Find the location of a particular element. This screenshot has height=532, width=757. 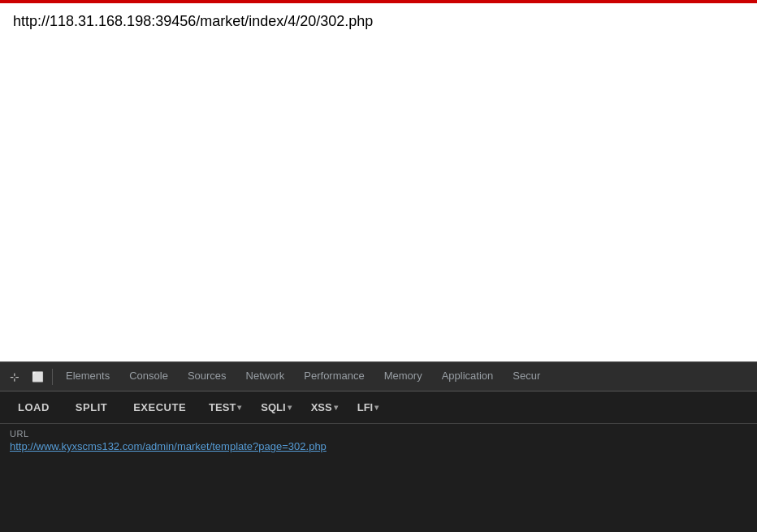

split-button: SPLIT is located at coordinates (91, 408).